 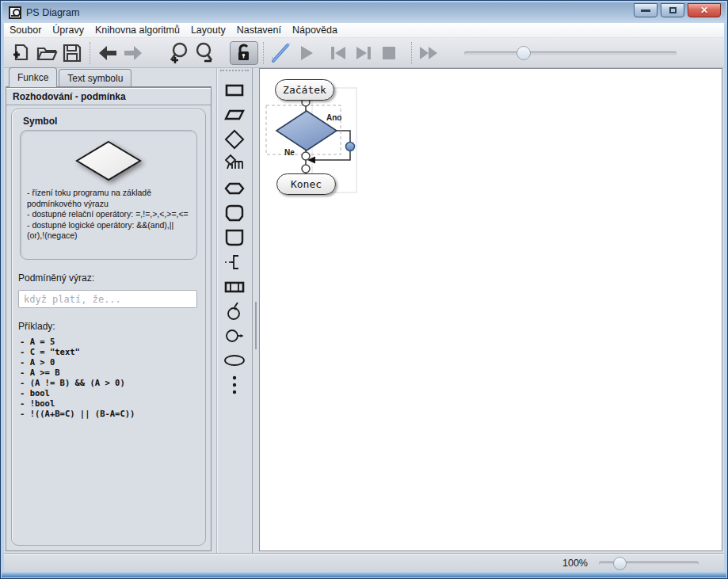 What do you see at coordinates (234, 213) in the screenshot?
I see `loop-start-icon` at bounding box center [234, 213].